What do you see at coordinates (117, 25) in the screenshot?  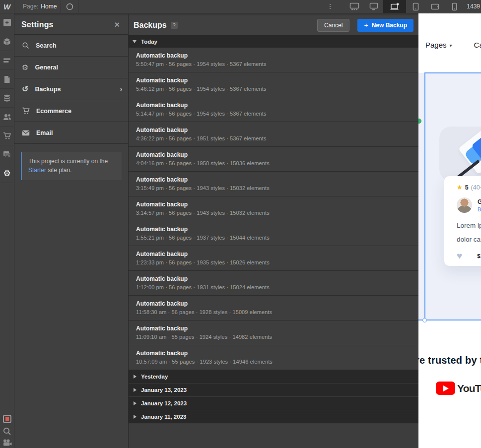 I see `close-icon: ✕` at bounding box center [117, 25].